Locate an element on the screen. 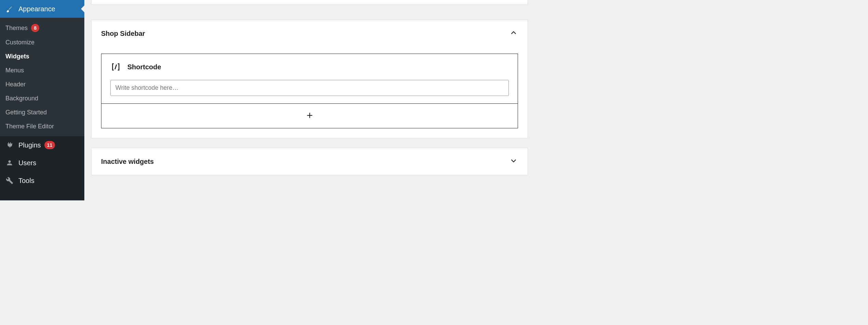 The width and height of the screenshot is (868, 325). sidebar-subitem-widgets: Widgets is located at coordinates (42, 57).